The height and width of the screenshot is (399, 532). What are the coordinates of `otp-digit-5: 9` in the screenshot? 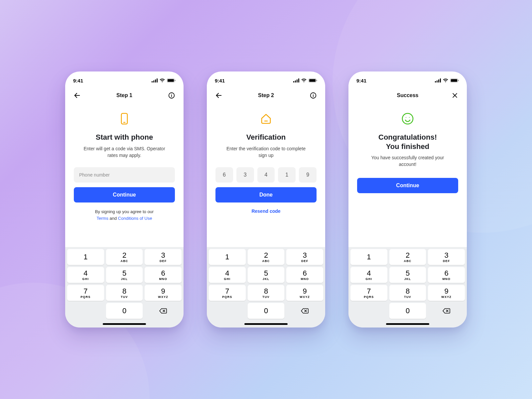 It's located at (308, 175).